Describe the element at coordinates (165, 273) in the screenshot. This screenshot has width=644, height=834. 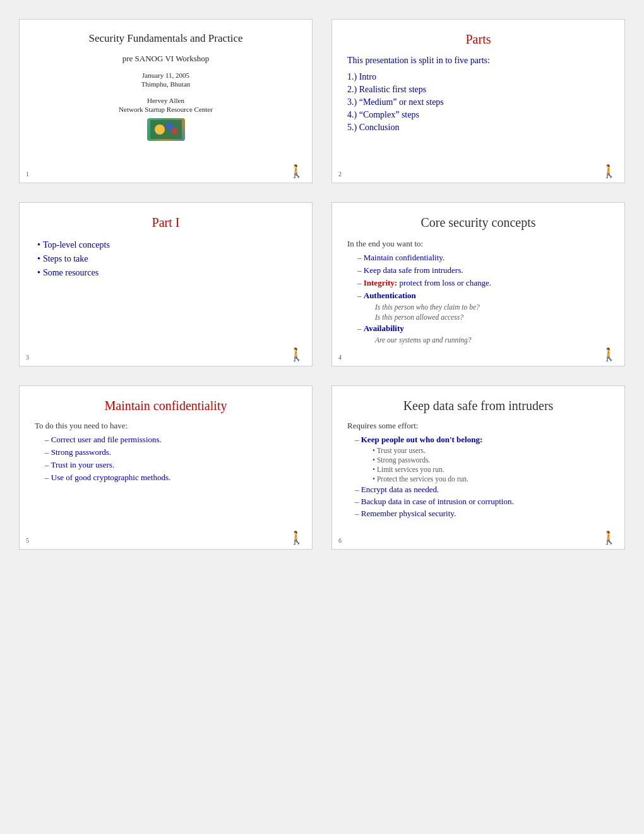
I see `list-item: •Some resources` at that location.